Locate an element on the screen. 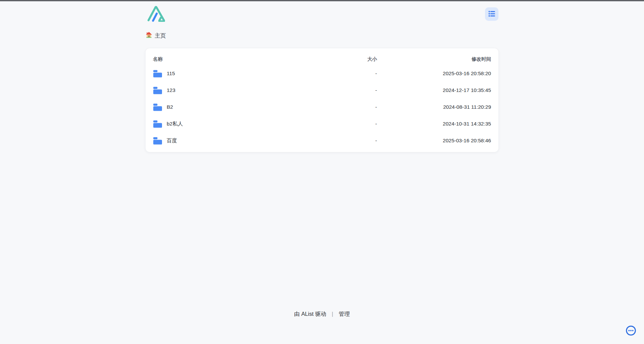 This screenshot has height=344, width=644. table-row: B2 - 2024-08-31 11:20:29 is located at coordinates (322, 107).